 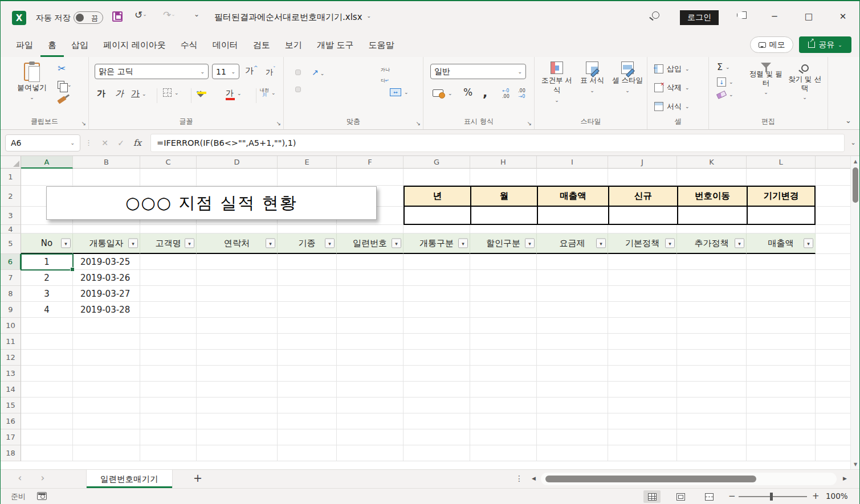 What do you see at coordinates (137, 143) in the screenshot?
I see `insert-function-button: fx` at bounding box center [137, 143].